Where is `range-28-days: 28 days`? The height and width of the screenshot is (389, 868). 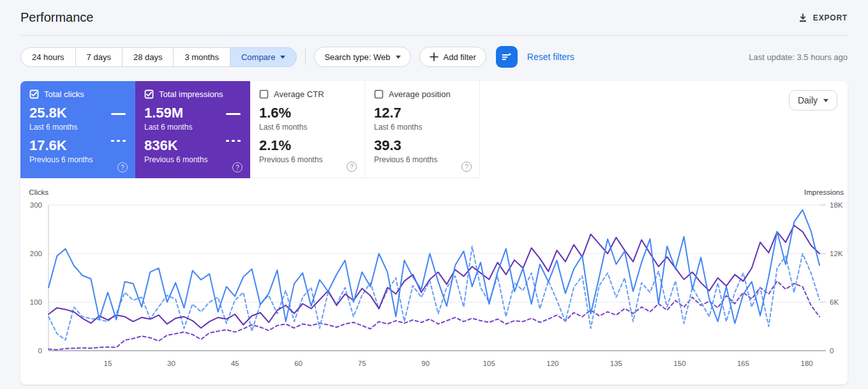 range-28-days: 28 days is located at coordinates (148, 57).